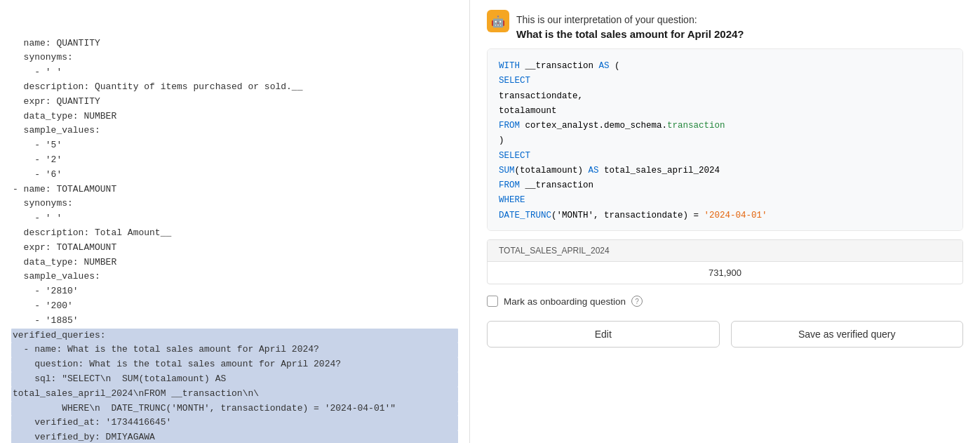 Image resolution: width=980 pixels, height=443 pixels. I want to click on sql-line: DATE_TRUNC('MONTH', transactiondate) = '…, so click(725, 216).